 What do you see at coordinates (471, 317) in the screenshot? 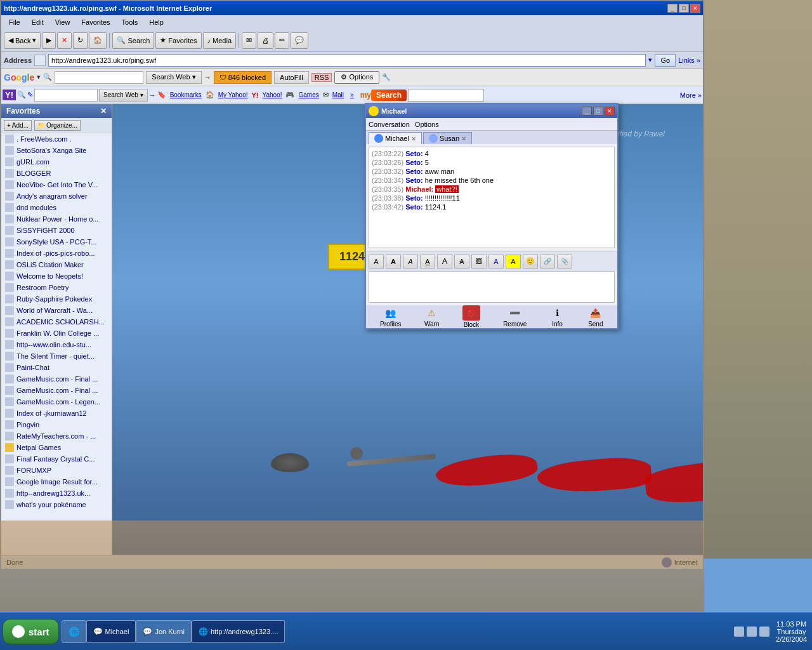
I see `aim-block-action: 🚫 Block` at bounding box center [471, 317].